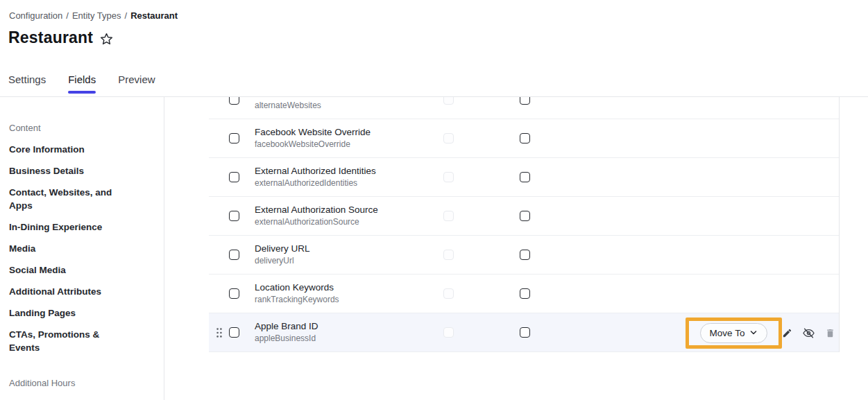 The image size is (868, 400). What do you see at coordinates (316, 222) in the screenshot?
I see `field-api-name: externalAuthorizationSource` at bounding box center [316, 222].